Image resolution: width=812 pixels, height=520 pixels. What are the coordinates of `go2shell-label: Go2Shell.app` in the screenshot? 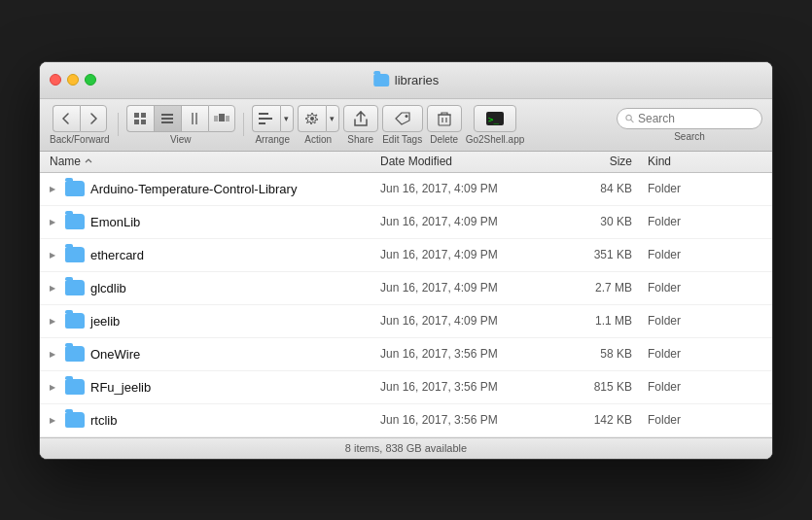 It's located at (496, 140).